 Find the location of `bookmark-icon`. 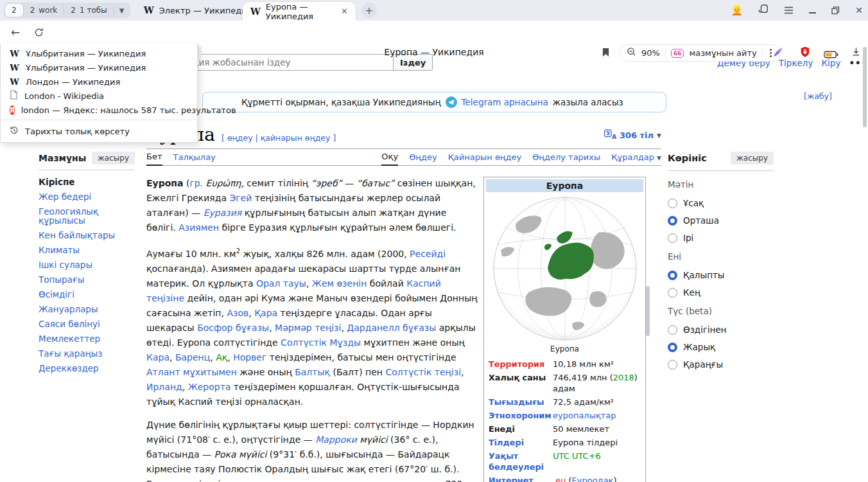

bookmark-icon is located at coordinates (606, 54).